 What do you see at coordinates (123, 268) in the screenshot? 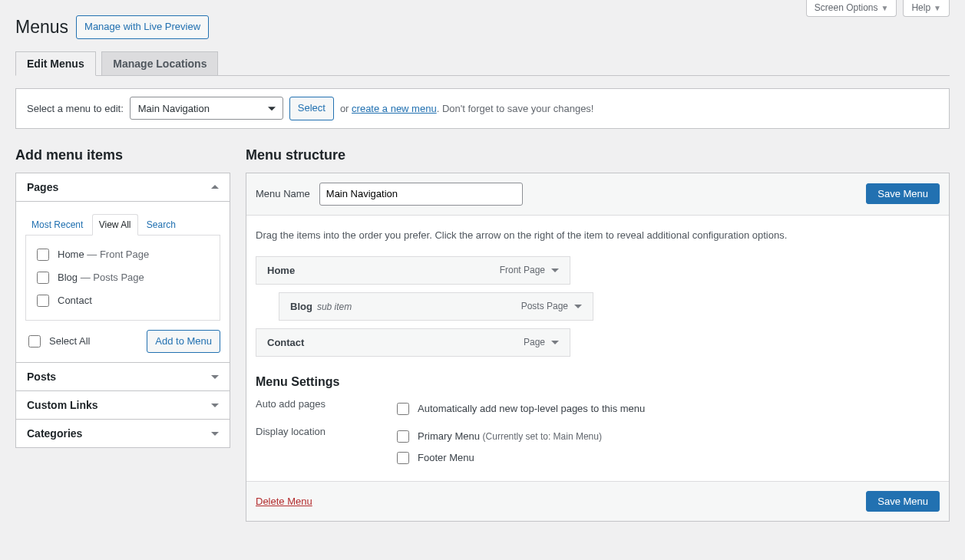
I see `postbox-pages: Pages Most Recent View All Search Home —…` at bounding box center [123, 268].